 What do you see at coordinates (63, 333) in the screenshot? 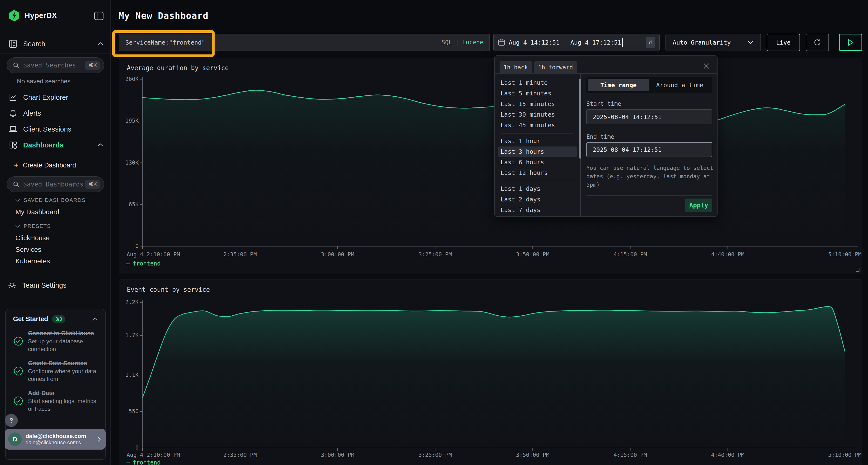
I see `step-title: Connect to ClickHouse` at bounding box center [63, 333].